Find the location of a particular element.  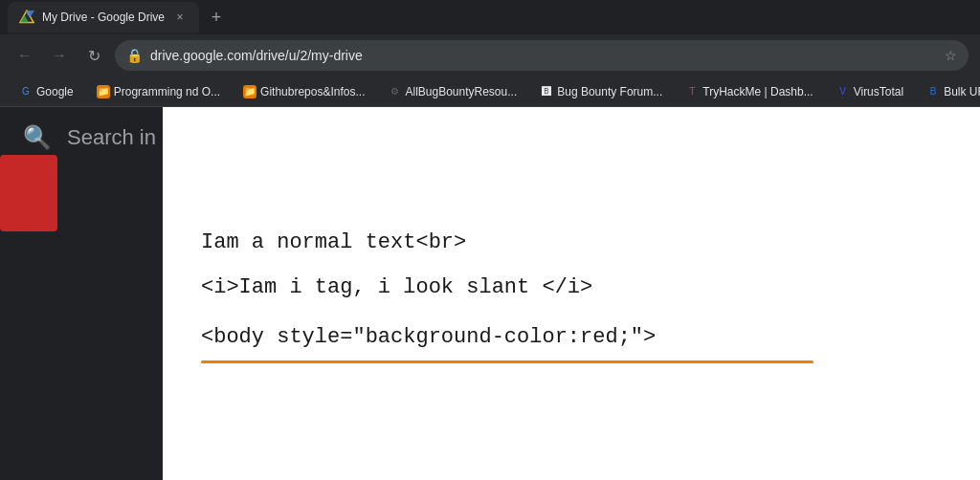

code-line-3-text: <body style="background-color:red;"> is located at coordinates (429, 337).